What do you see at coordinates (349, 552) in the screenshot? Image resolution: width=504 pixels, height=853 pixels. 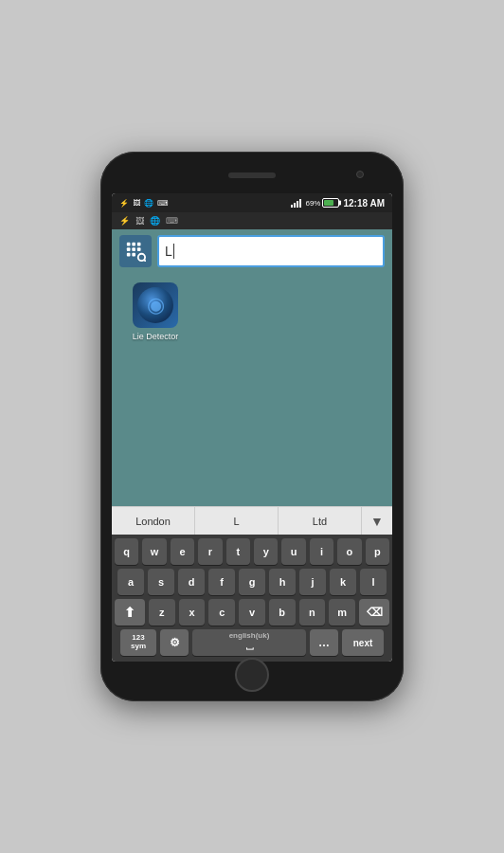 I see `key-o: o` at bounding box center [349, 552].